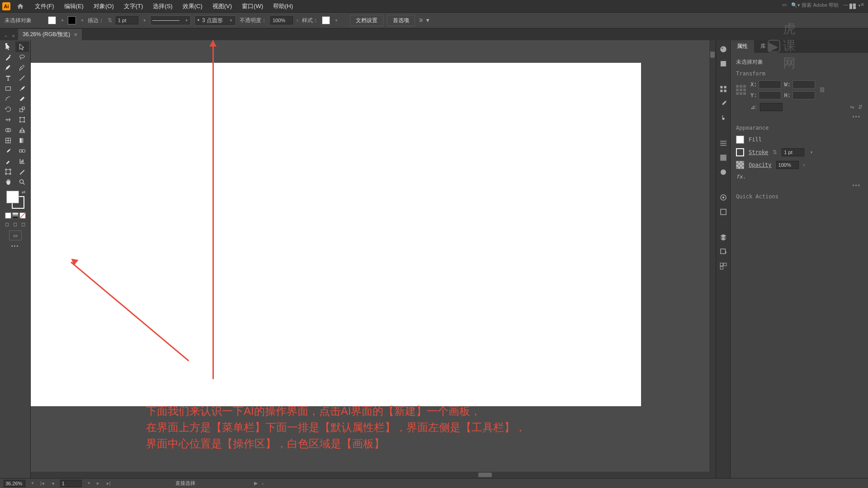 This screenshot has width=868, height=488. I want to click on flip-h-icon: ⇋, so click(852, 107).